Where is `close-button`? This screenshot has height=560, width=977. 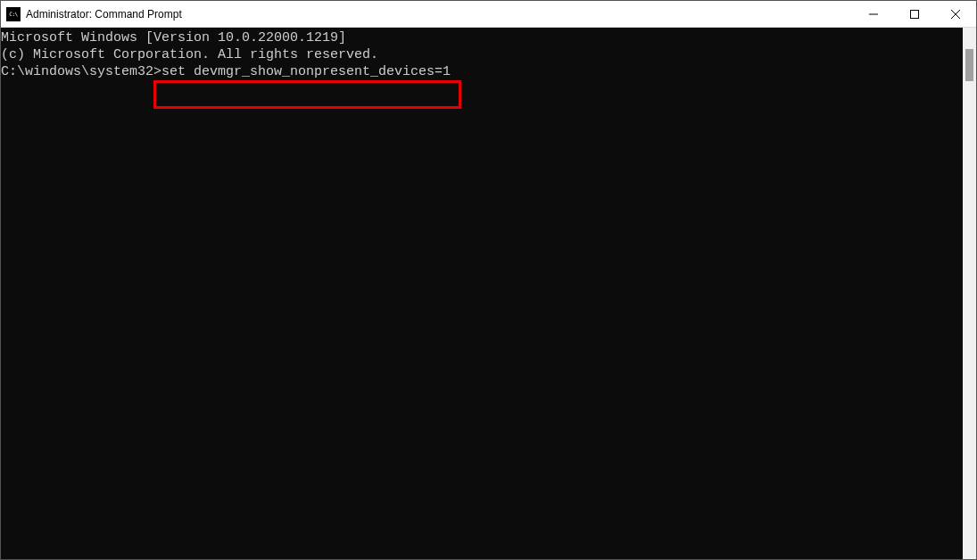
close-button is located at coordinates (956, 14).